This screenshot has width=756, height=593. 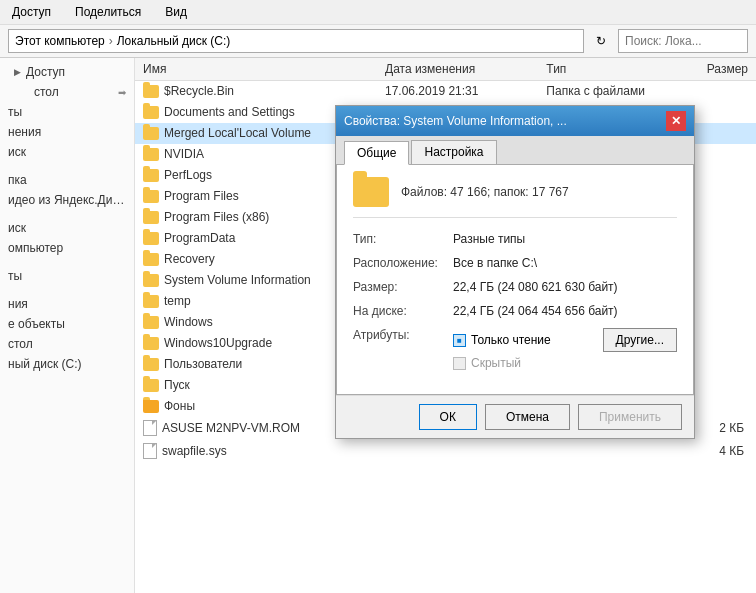 I want to click on checkbox-label-hidden: Скрытый, so click(x=496, y=363).